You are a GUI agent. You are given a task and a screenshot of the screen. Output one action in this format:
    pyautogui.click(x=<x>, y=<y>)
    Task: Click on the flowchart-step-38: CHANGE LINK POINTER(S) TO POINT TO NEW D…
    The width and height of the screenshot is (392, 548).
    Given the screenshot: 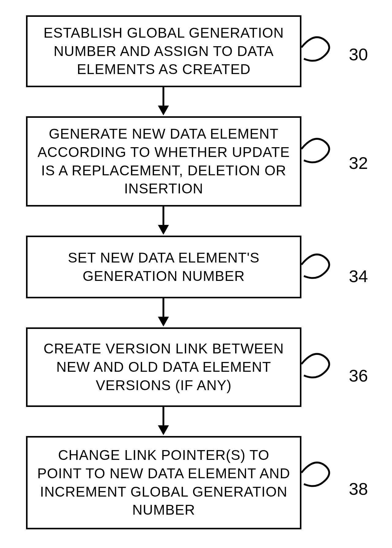 What is the action you would take?
    pyautogui.click(x=164, y=483)
    